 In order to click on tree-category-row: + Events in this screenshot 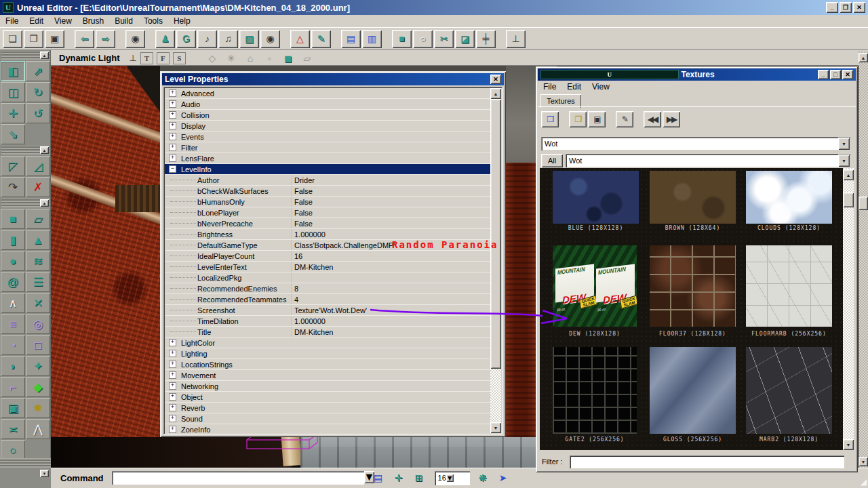, I will do `click(328, 137)`.